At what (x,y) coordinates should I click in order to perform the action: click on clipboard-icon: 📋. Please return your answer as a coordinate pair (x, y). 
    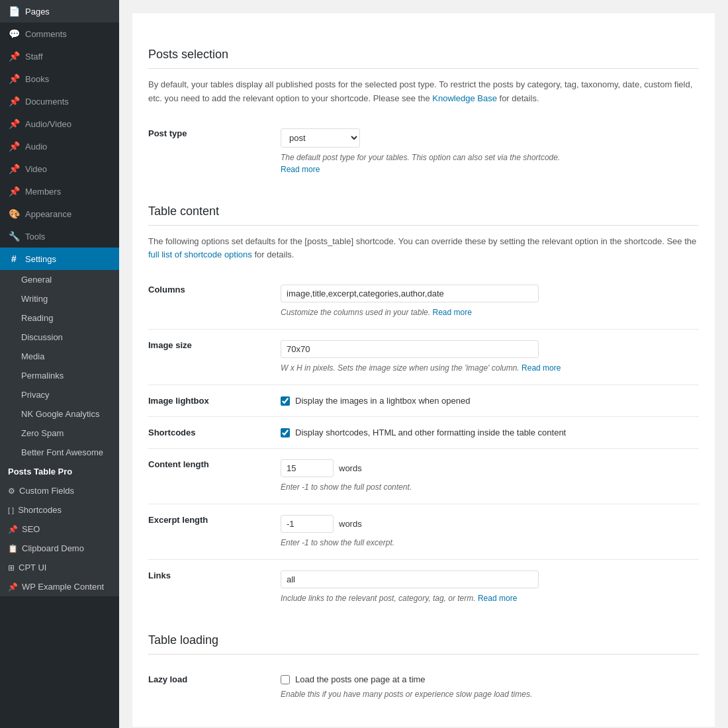
    Looking at the image, I should click on (13, 549).